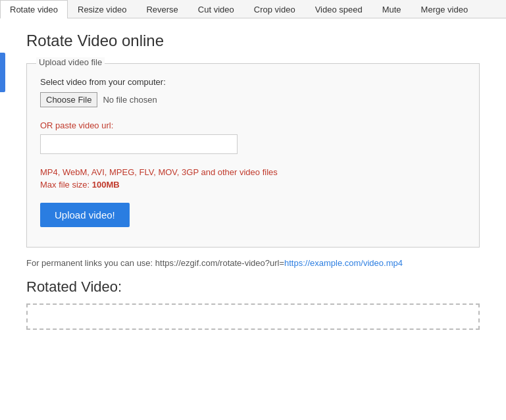 The height and width of the screenshot is (420, 506). What do you see at coordinates (253, 9) in the screenshot?
I see `tab-bar: Rotate video Resize video Reverse Cut vi…` at bounding box center [253, 9].